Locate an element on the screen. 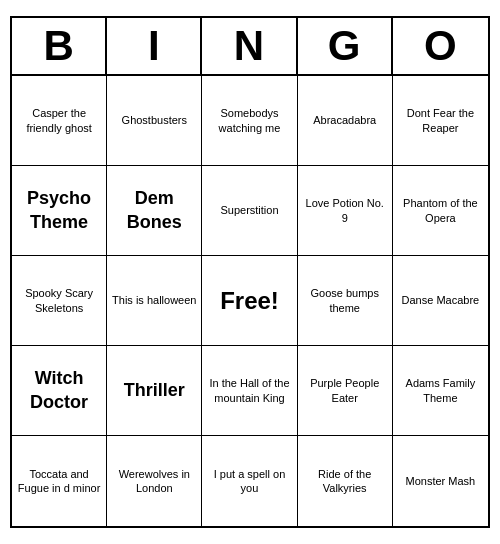 The image size is (500, 544). bingo-cell-13: Goose bumps theme is located at coordinates (346, 301).